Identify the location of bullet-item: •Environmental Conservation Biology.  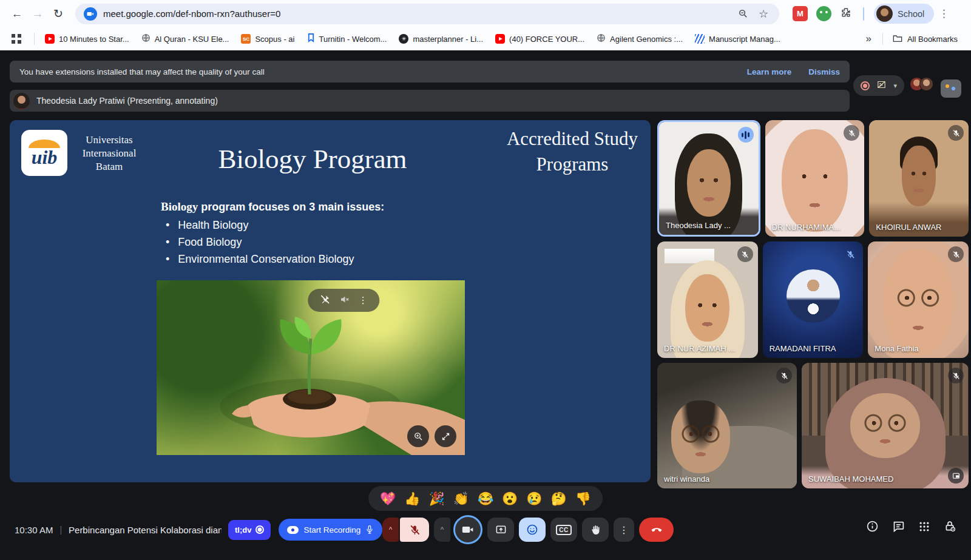
(275, 260).